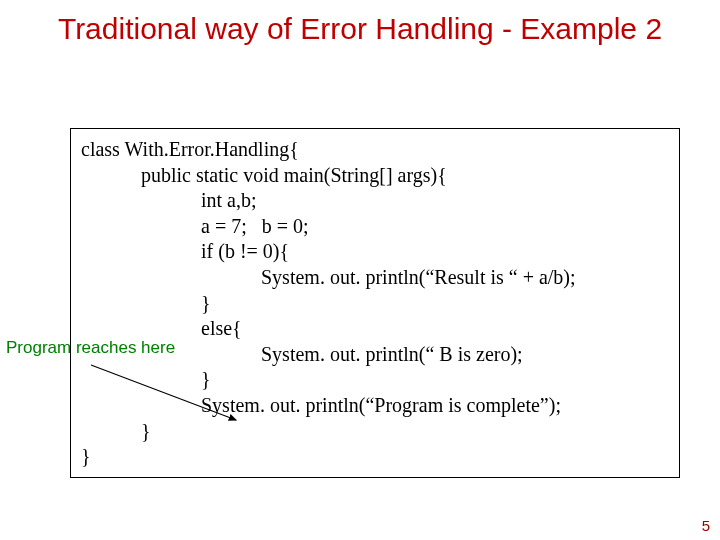 This screenshot has height=540, width=720. What do you see at coordinates (190, 149) in the screenshot?
I see `code-line: class With.Error.Handling{` at bounding box center [190, 149].